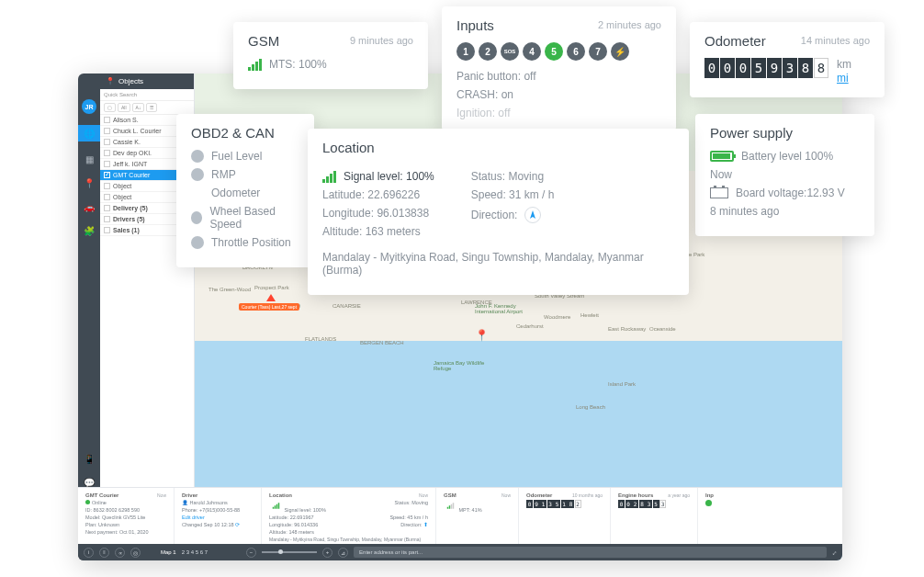 Image resolution: width=924 pixels, height=577 pixels. Describe the element at coordinates (787, 60) in the screenshot. I see `card-odometer: Odometer 14 minutes ago 00059388 kmmi` at that location.